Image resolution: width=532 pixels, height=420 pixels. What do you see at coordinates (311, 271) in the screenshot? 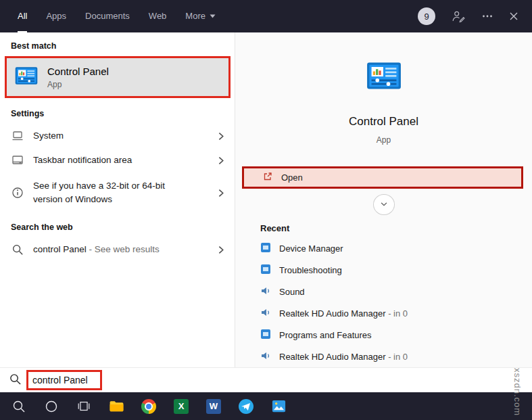
I see `recent-item-label: Troubleshooting` at bounding box center [311, 271].